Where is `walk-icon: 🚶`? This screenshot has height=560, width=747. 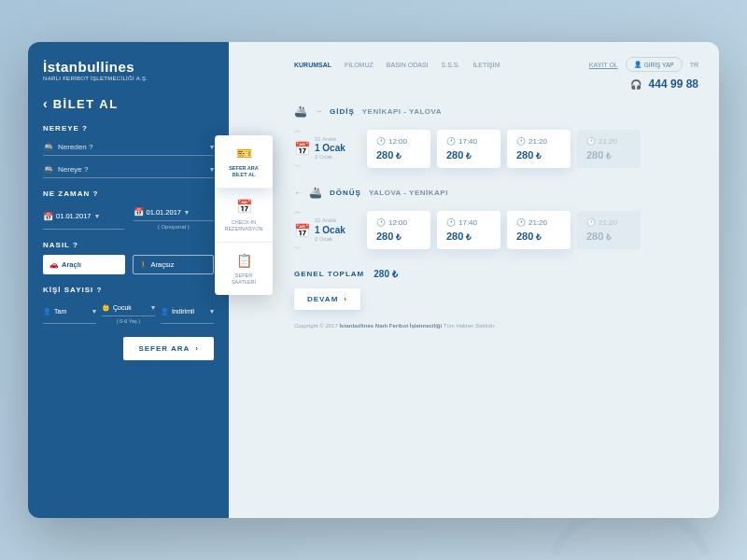
walk-icon: 🚶 is located at coordinates (144, 265).